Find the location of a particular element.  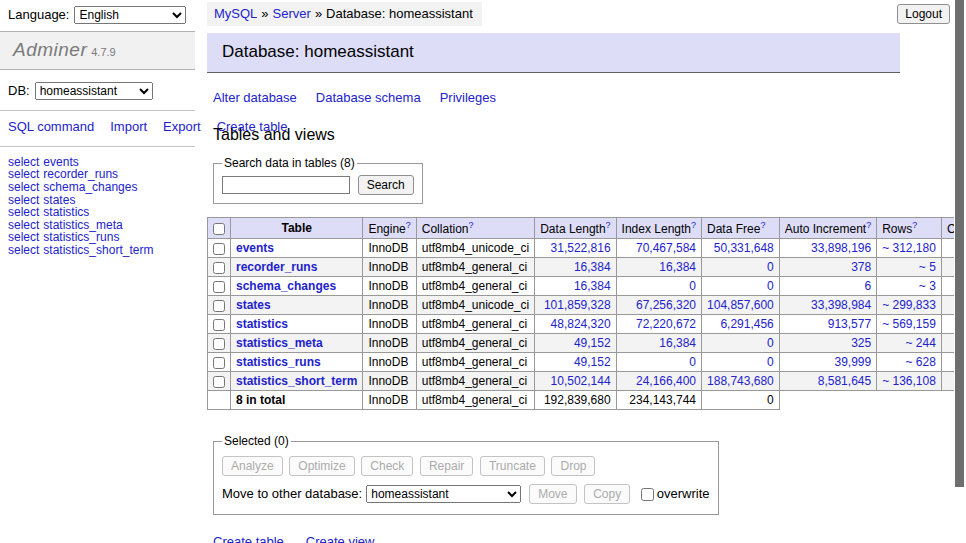

search-input is located at coordinates (286, 185).